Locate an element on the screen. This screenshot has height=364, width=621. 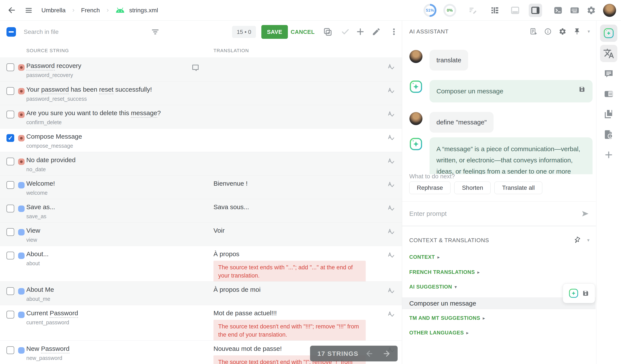
prev-page-icon is located at coordinates (369, 354).